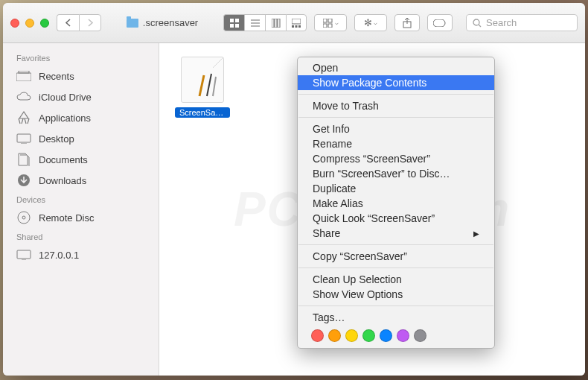  Describe the element at coordinates (396, 129) in the screenshot. I see `ctx-get-info: Get Info` at that location.